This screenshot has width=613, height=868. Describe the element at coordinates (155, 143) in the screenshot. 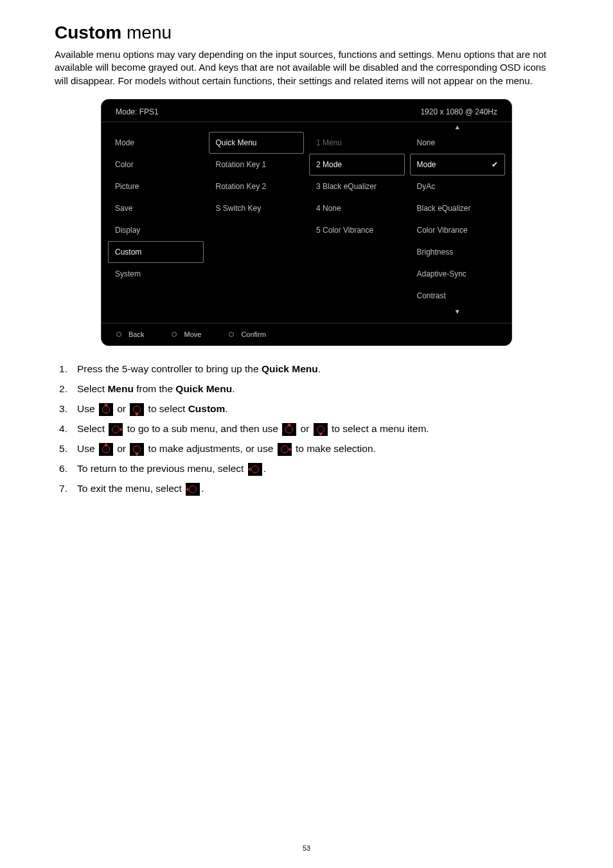

I see `menu-mode: Mode` at that location.